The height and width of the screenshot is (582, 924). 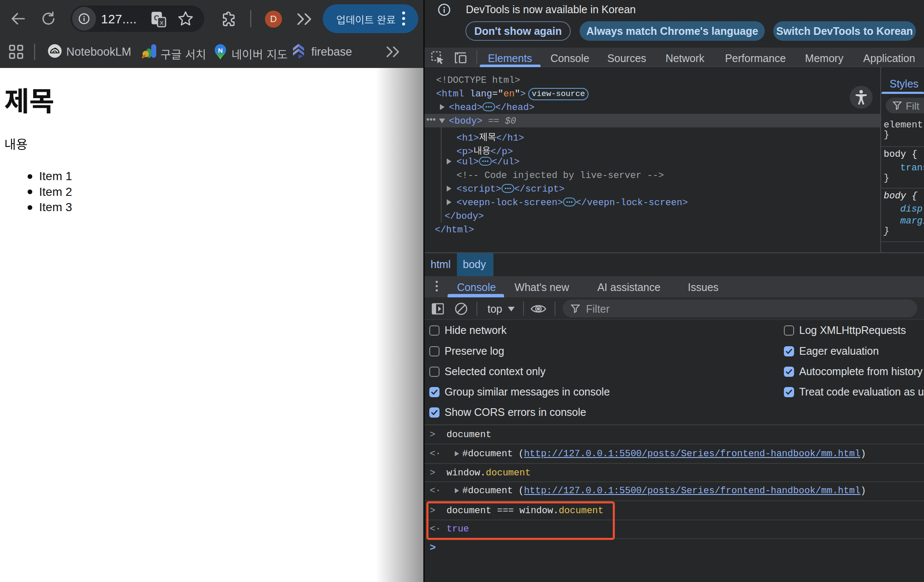 I want to click on svg-text: N, so click(x=221, y=50).